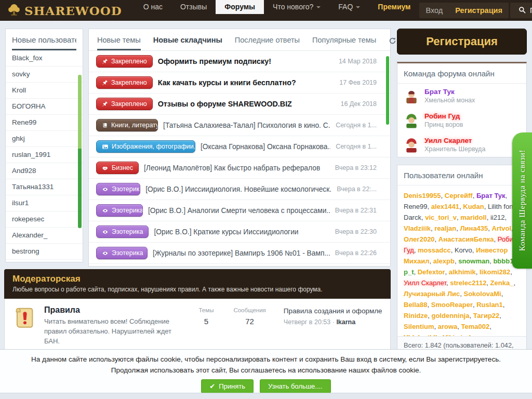 The width and height of the screenshot is (532, 399). What do you see at coordinates (228, 387) in the screenshot?
I see `cookie-accept-button: Принять` at bounding box center [228, 387].